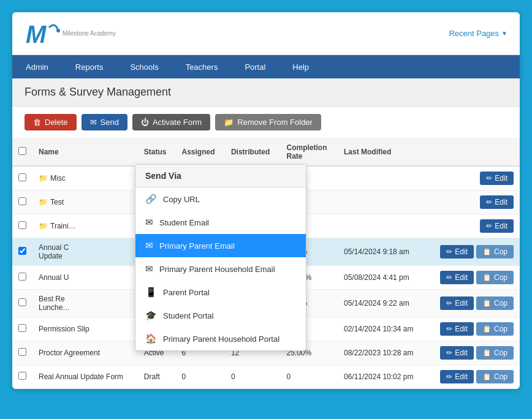 The image size is (532, 419). I want to click on row-name: Best Re Lunche…, so click(85, 304).